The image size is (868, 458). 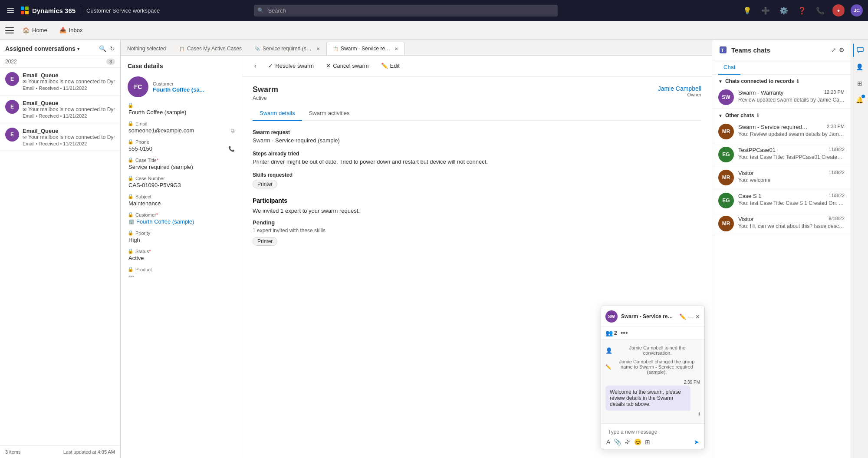 I want to click on edit-chat-icon: ✏️, so click(x=683, y=317).